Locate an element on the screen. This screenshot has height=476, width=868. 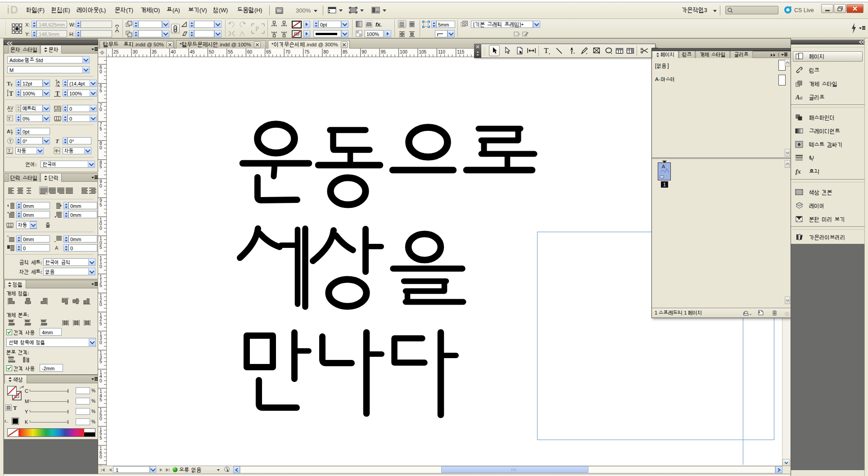
svg-text: 95 is located at coordinates (384, 52).